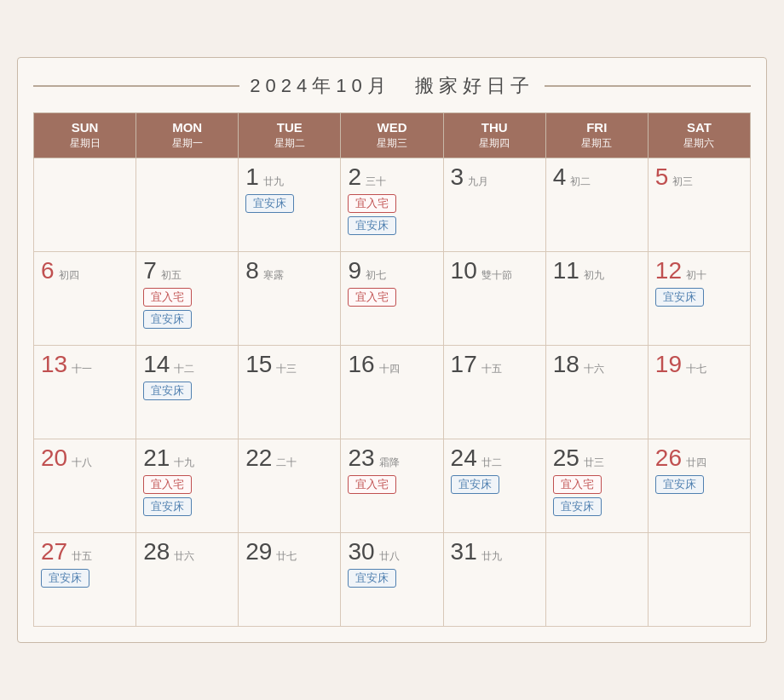 The height and width of the screenshot is (700, 784). Describe the element at coordinates (48, 271) in the screenshot. I see `day-number: 6` at that location.